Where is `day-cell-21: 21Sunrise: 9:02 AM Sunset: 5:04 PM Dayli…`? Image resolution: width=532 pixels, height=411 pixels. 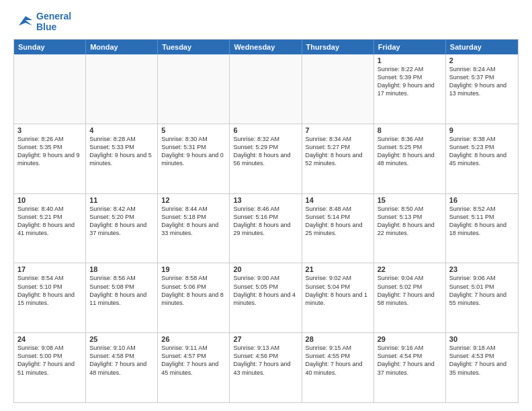
day-cell-21: 21Sunrise: 9:02 AM Sunset: 5:04 PM Dayli… is located at coordinates (339, 298).